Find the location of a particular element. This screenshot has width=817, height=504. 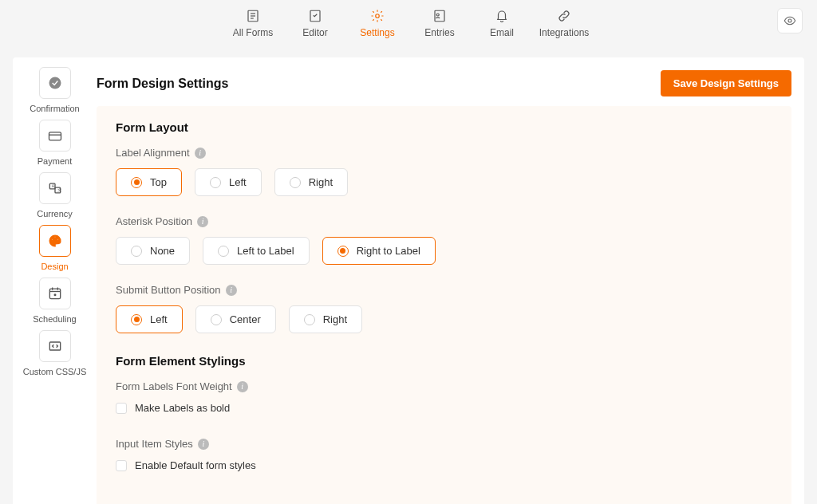

field-font-weight: Form Labels Font Weight i Make Labels as… is located at coordinates (444, 397).